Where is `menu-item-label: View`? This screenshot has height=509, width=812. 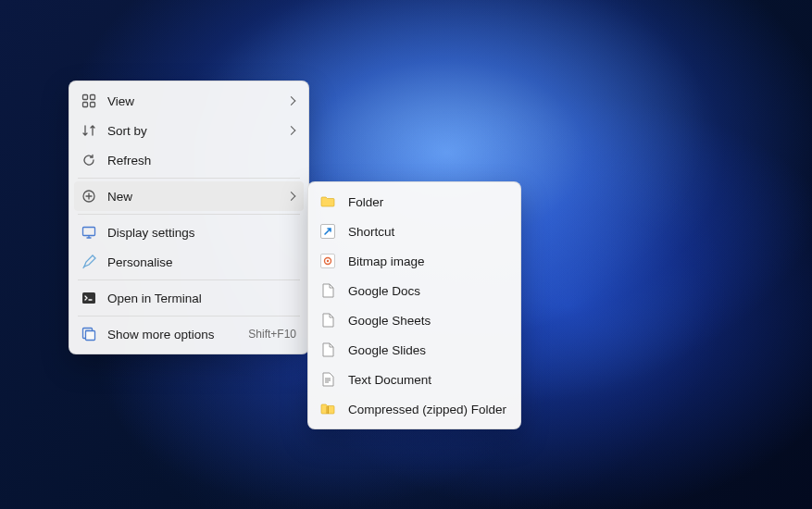
menu-item-label: View is located at coordinates (120, 102).